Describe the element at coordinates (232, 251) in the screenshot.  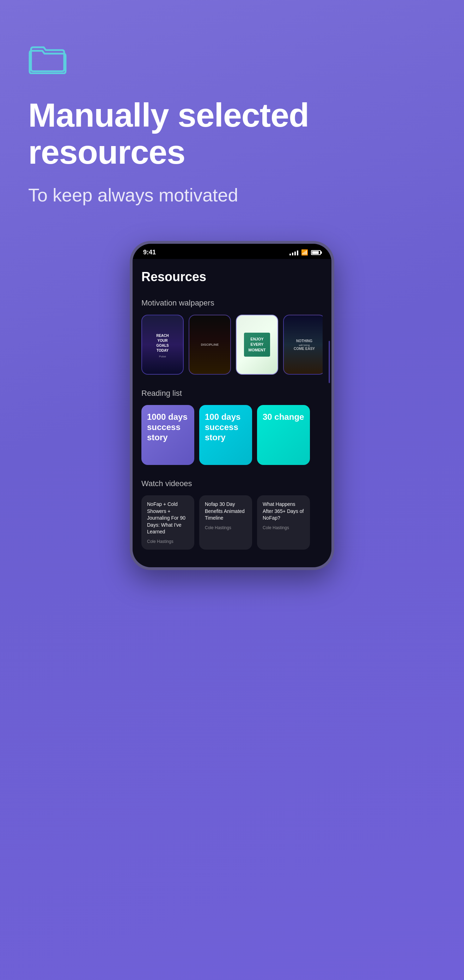
I see `status-bar: 9:41 📶` at that location.